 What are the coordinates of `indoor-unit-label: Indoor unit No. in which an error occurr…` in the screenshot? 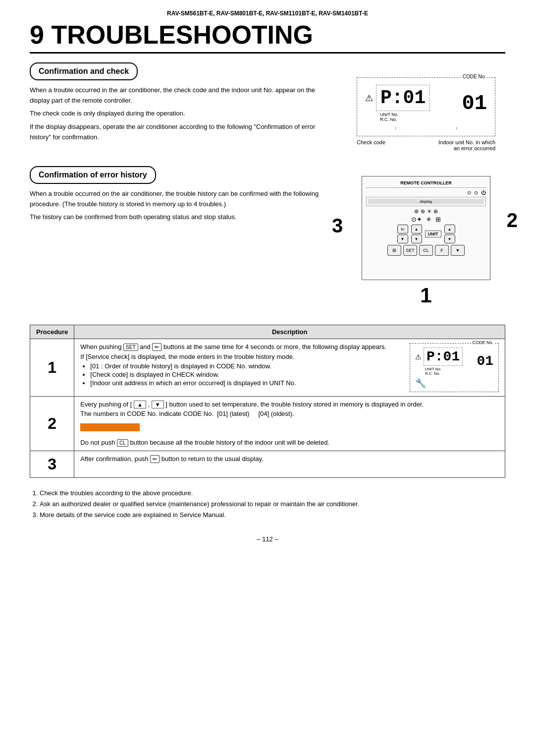 It's located at (467, 145).